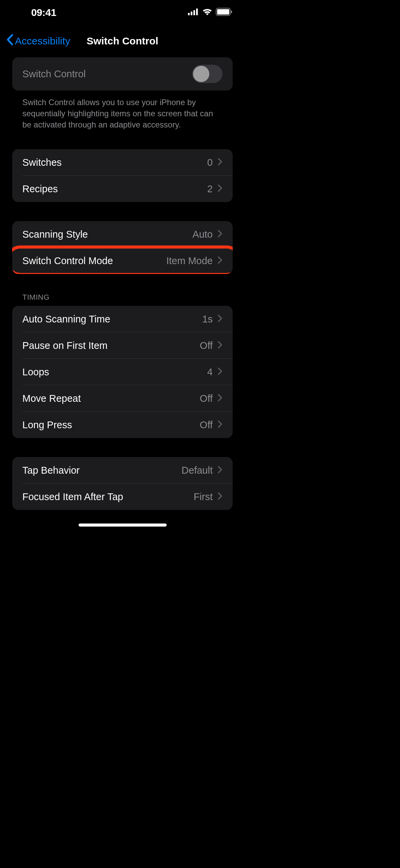  I want to click on row-value: First, so click(203, 497).